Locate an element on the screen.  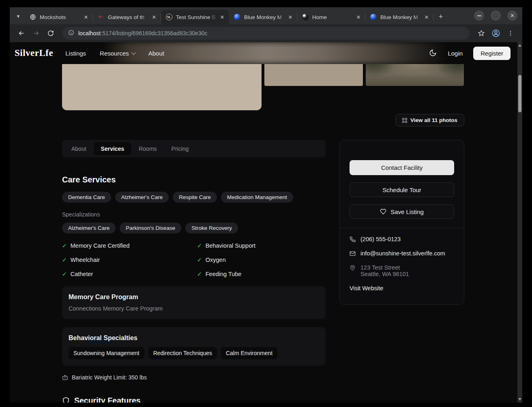
login-link: Login is located at coordinates (455, 54).